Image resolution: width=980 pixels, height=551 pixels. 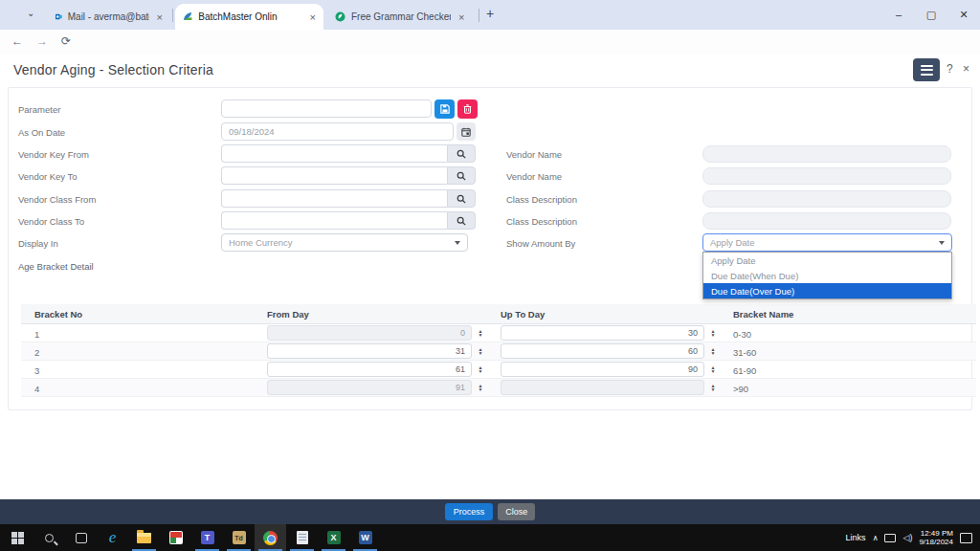 What do you see at coordinates (337, 132) in the screenshot?
I see `as-on-date-input: 09/18/2024` at bounding box center [337, 132].